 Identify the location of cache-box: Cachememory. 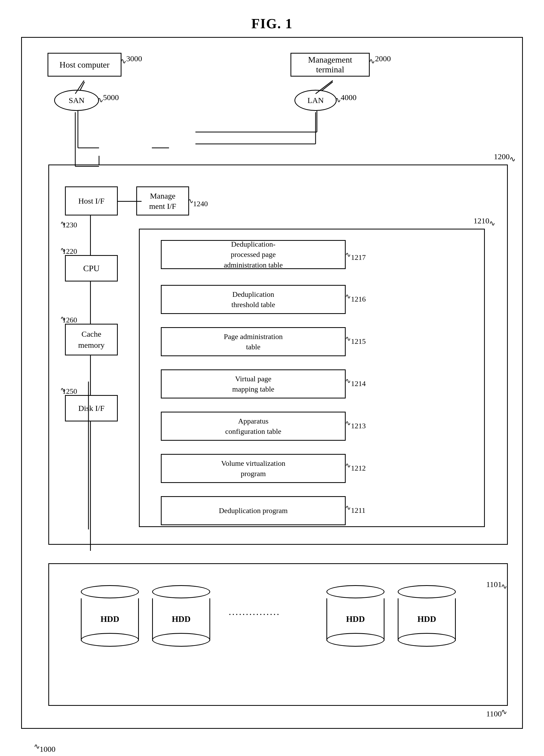
(91, 339).